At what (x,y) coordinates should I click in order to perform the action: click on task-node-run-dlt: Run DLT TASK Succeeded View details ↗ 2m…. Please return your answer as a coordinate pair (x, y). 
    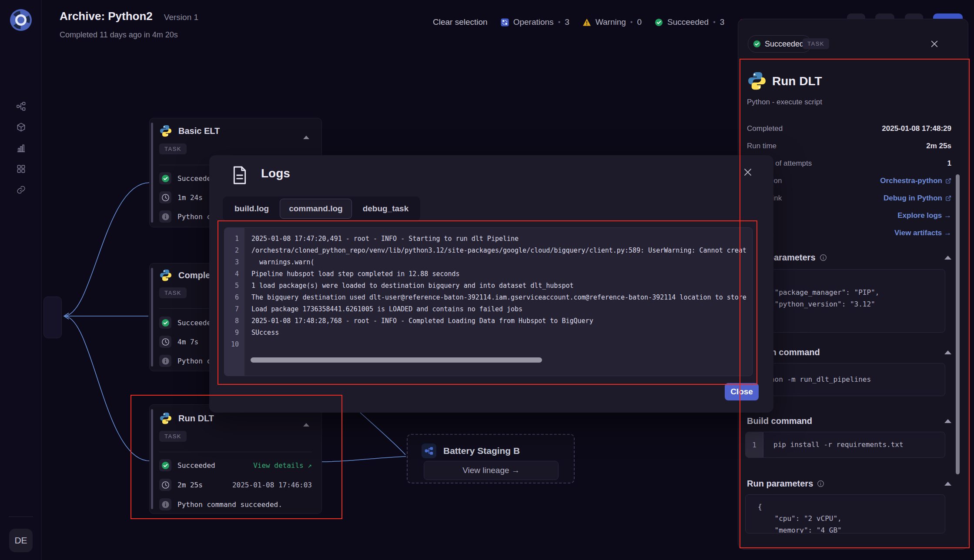
    Looking at the image, I should click on (236, 459).